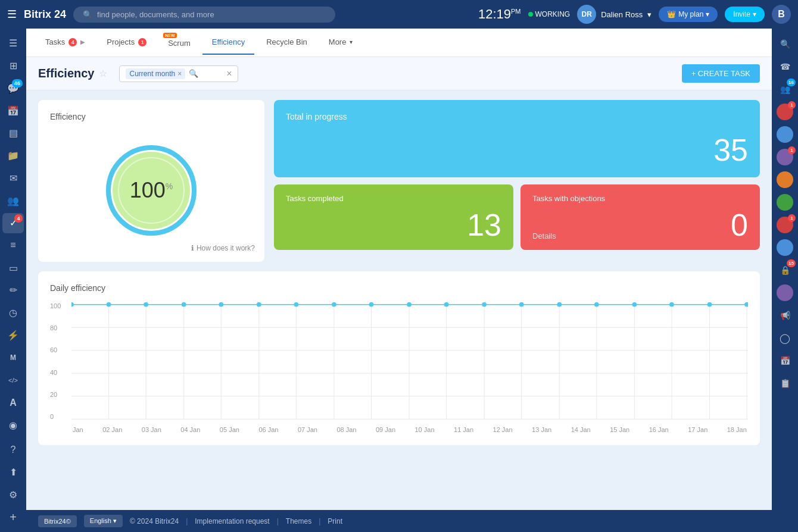 This screenshot has height=532, width=798. What do you see at coordinates (13, 336) in the screenshot?
I see `sidebar-item-automation: ⚡` at bounding box center [13, 336].